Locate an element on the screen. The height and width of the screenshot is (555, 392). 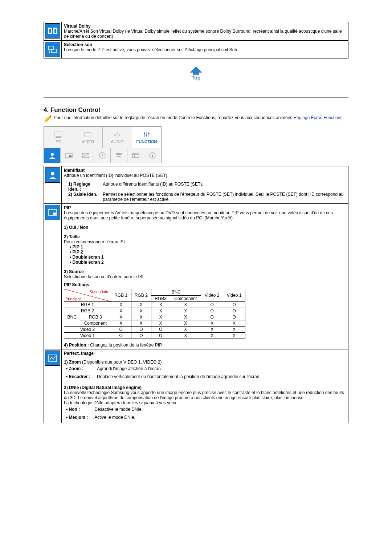
pip-position-label: 4) Position : is located at coordinates (76, 345).